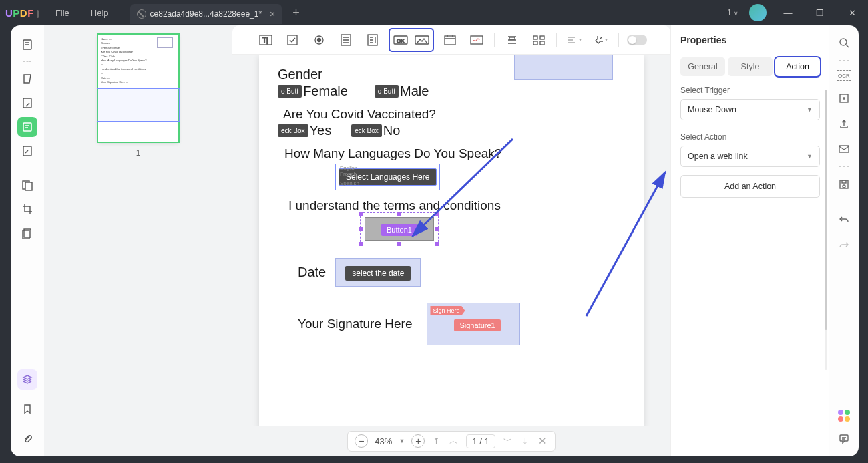 Image resolution: width=868 pixels, height=463 pixels. What do you see at coordinates (750, 156) in the screenshot?
I see `action-select: Open a web link ▼` at bounding box center [750, 156].